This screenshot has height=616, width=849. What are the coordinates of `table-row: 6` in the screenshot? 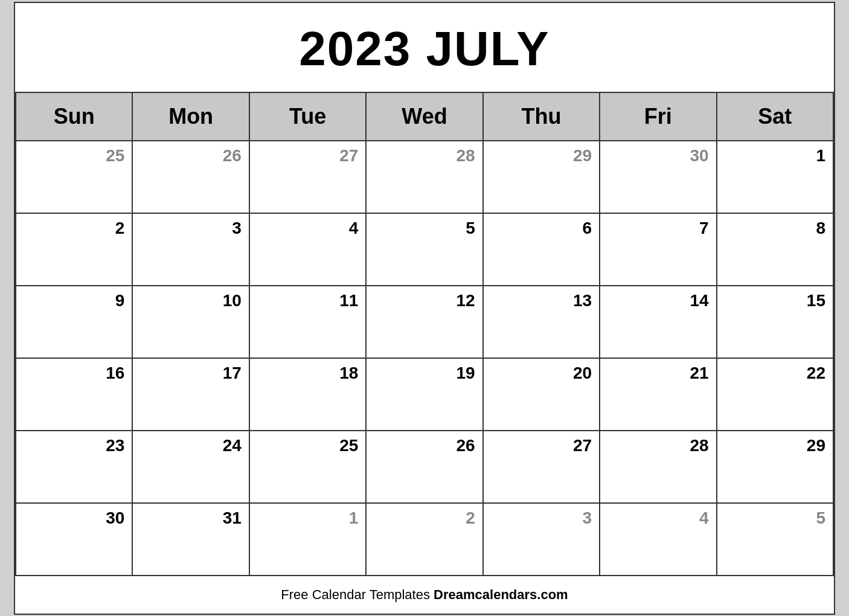 It's located at (542, 250).